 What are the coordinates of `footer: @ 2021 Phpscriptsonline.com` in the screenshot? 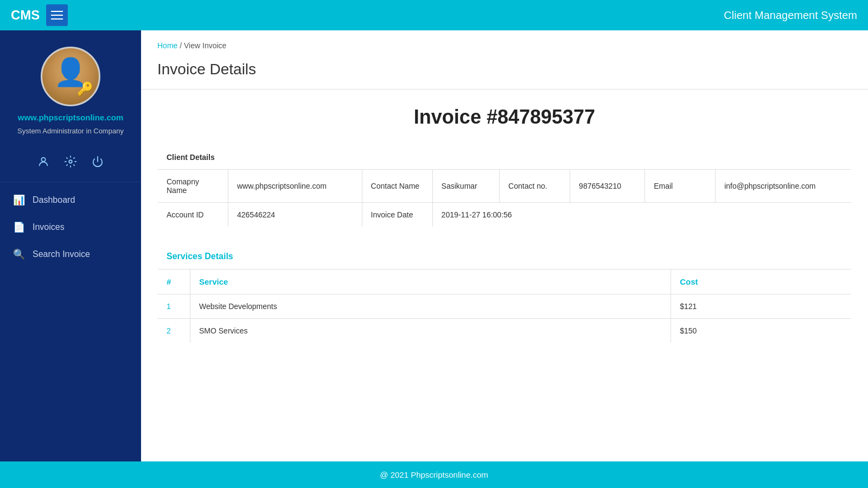 It's located at (434, 475).